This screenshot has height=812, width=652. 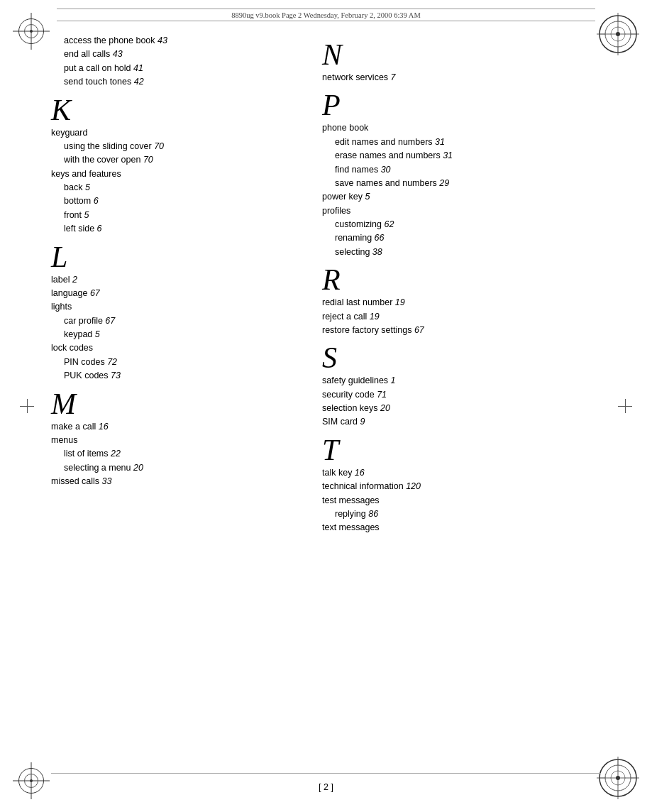 What do you see at coordinates (461, 422) in the screenshot?
I see `list-item: SIM card 9` at bounding box center [461, 422].